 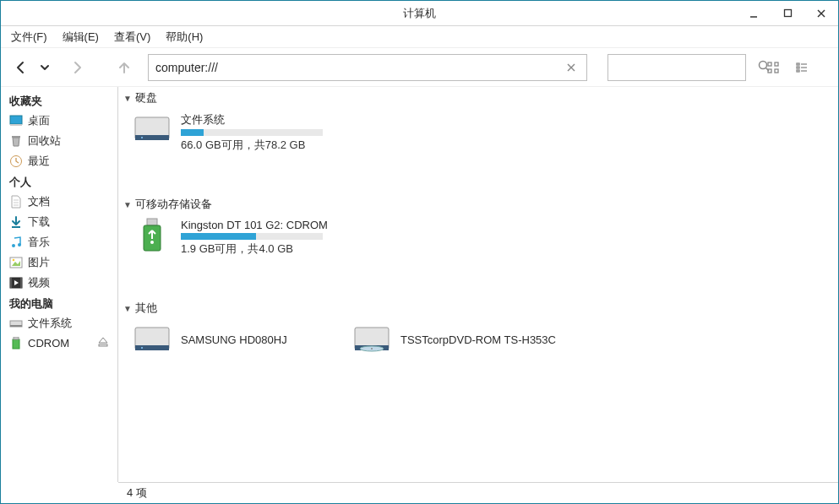 What do you see at coordinates (152, 236) in the screenshot?
I see `usb-drive-icon` at bounding box center [152, 236].